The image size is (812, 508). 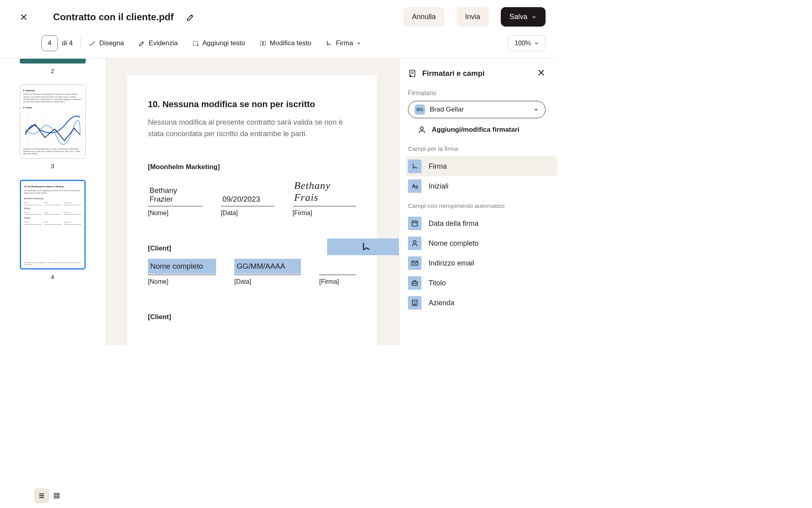 I want to click on field-label: Iniziali, so click(x=439, y=187).